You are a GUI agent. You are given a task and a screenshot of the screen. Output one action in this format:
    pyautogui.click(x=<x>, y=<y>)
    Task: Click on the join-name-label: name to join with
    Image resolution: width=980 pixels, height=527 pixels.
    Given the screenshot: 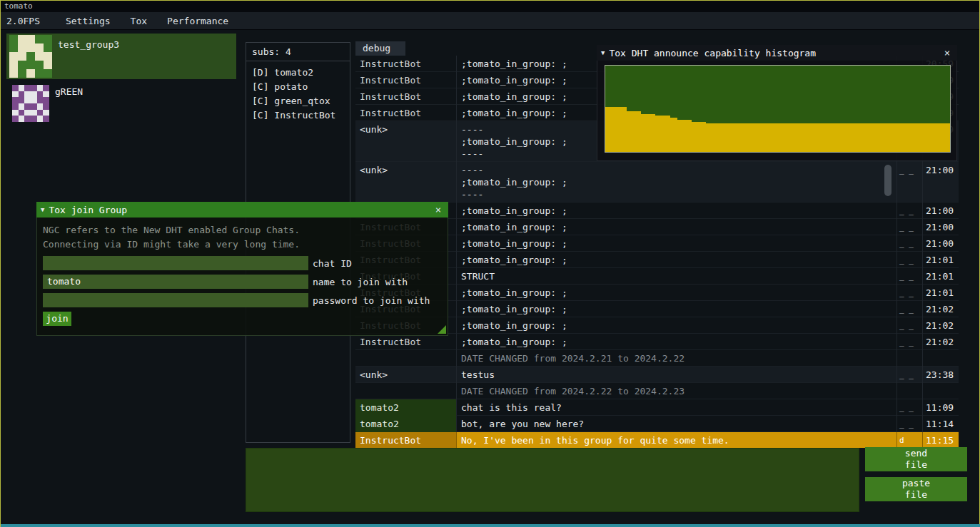 What is the action you would take?
    pyautogui.click(x=360, y=282)
    